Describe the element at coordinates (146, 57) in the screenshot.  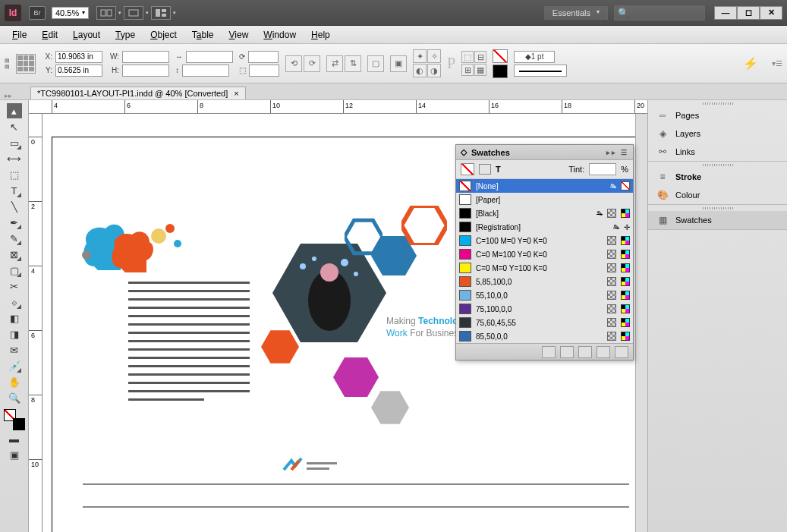
I see `w-input` at that location.